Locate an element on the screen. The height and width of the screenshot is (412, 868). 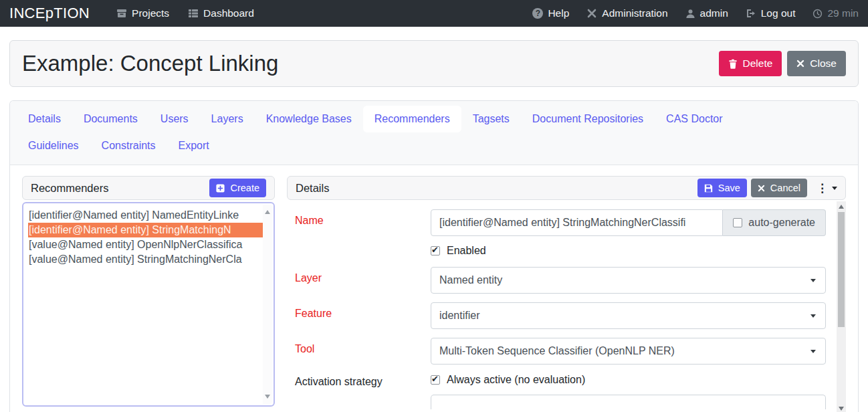
cancel-button-label: Cancel is located at coordinates (785, 188).